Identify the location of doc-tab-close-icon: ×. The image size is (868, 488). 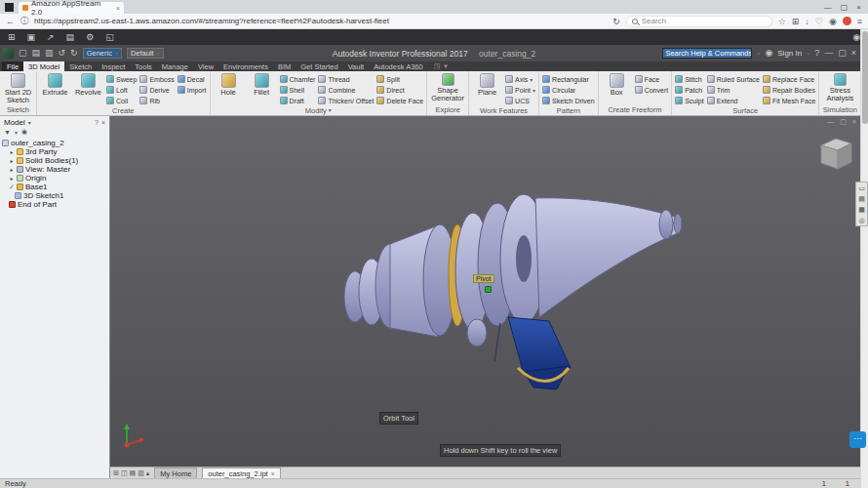
(273, 474).